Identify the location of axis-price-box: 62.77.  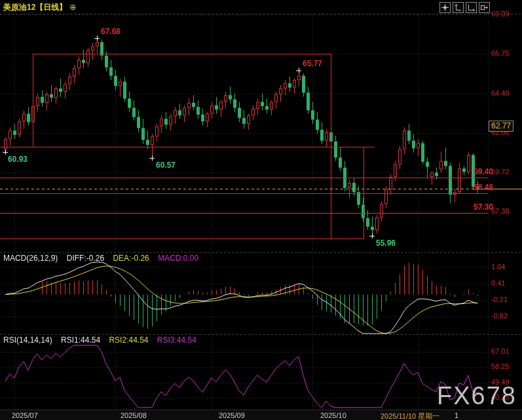
(501, 126).